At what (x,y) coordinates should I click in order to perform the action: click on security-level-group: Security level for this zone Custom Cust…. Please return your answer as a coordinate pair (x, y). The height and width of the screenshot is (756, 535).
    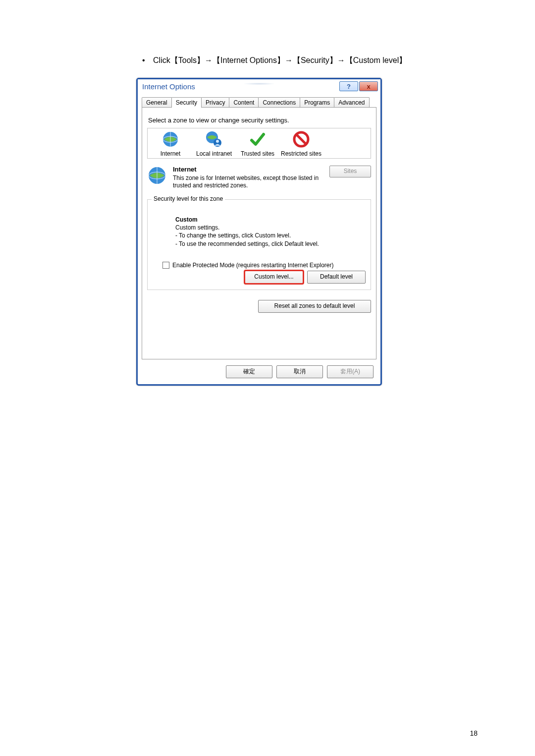
    Looking at the image, I should click on (259, 245).